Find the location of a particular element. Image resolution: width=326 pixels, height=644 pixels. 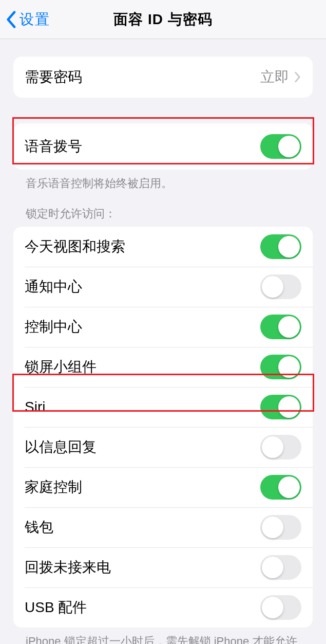

locked-access-label: 家庭控制 is located at coordinates (53, 487).